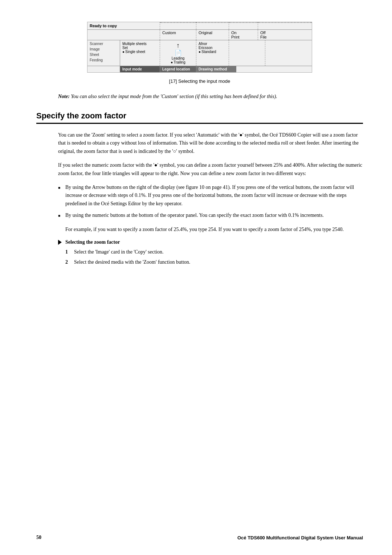  What do you see at coordinates (214, 230) in the screenshot?
I see `bullet-continuation: For example, if you want to specify a zo…` at bounding box center [214, 230].